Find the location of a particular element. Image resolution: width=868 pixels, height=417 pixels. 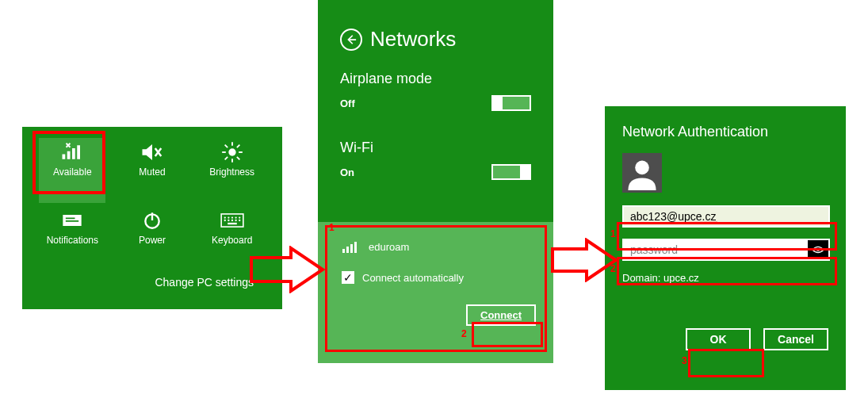

airplane-mode-heading: Airplane mode is located at coordinates (436, 79).